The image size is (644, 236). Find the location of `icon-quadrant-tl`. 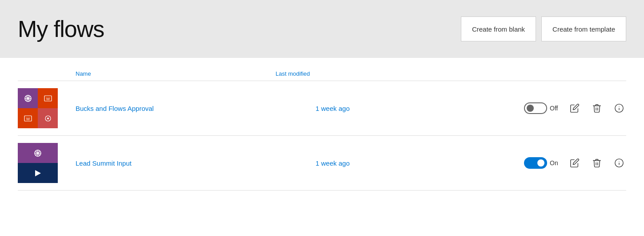

icon-quadrant-tl is located at coordinates (28, 98).